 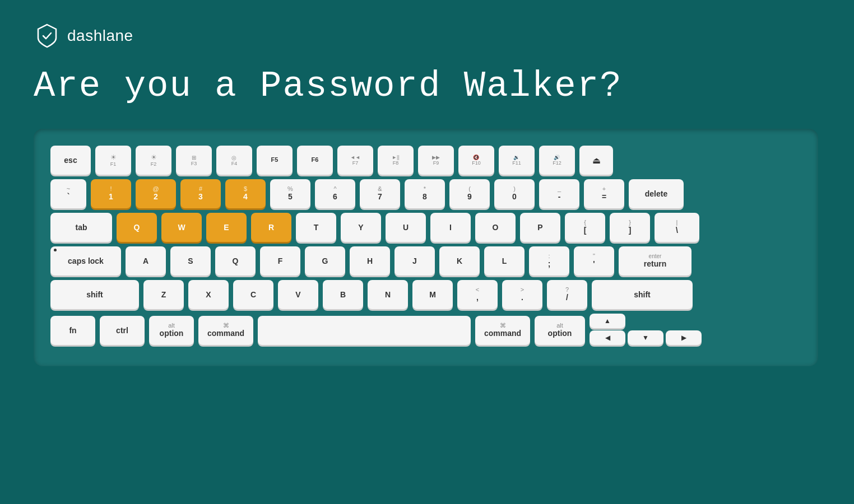 What do you see at coordinates (361, 227) in the screenshot?
I see `key-y: Y` at bounding box center [361, 227].